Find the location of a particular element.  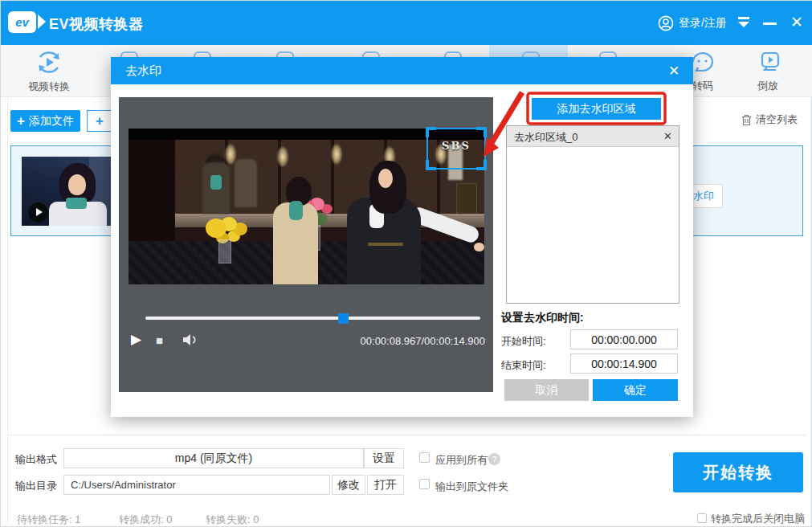

transcode-icon is located at coordinates (703, 63).